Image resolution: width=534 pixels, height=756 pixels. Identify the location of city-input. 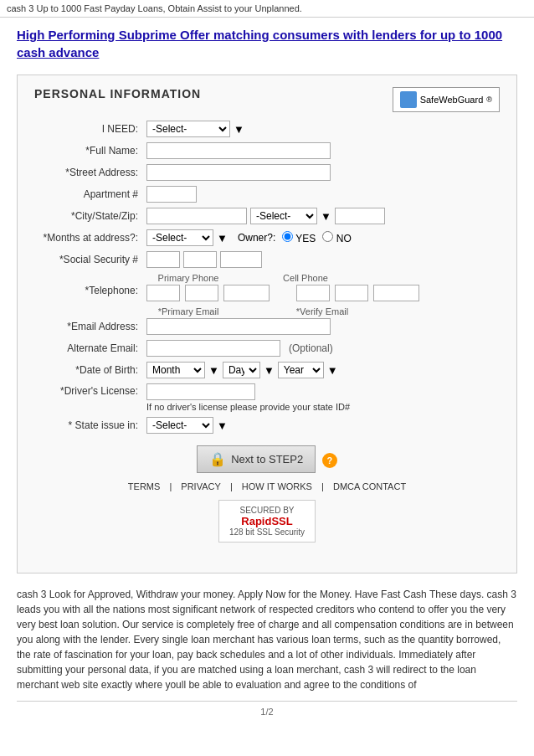
(197, 216).